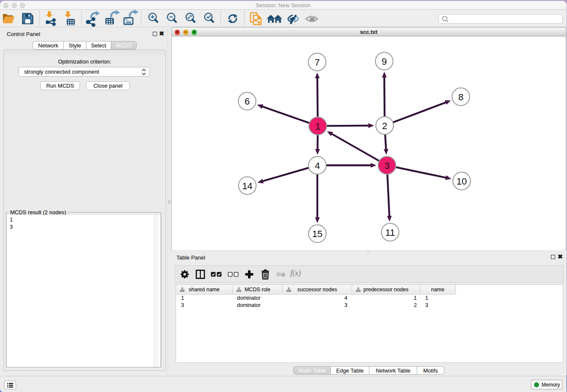  I want to click on svg-text: 11, so click(390, 233).